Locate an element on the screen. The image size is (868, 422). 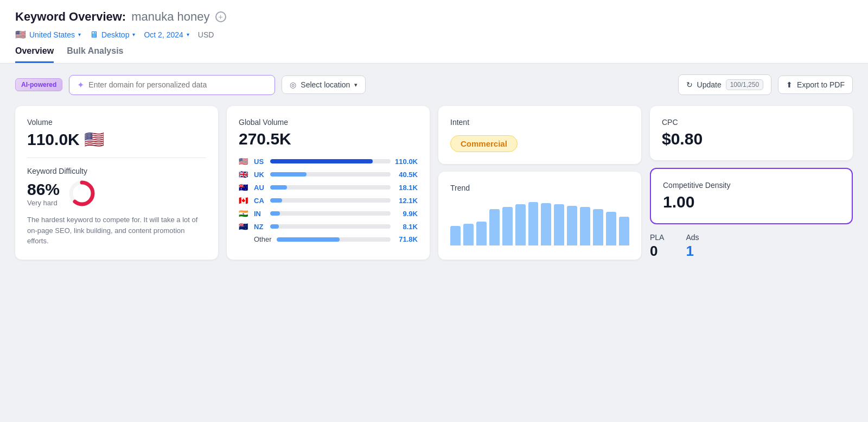
location-arrow-icon: ▾ is located at coordinates (79, 35).